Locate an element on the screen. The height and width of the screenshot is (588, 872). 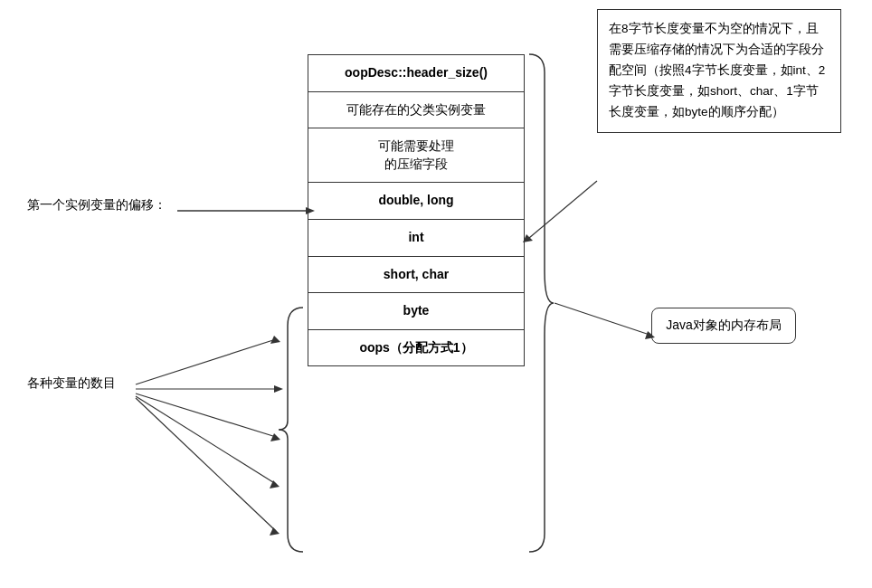
table-row: oopDesc::header_size() is located at coordinates (416, 74).